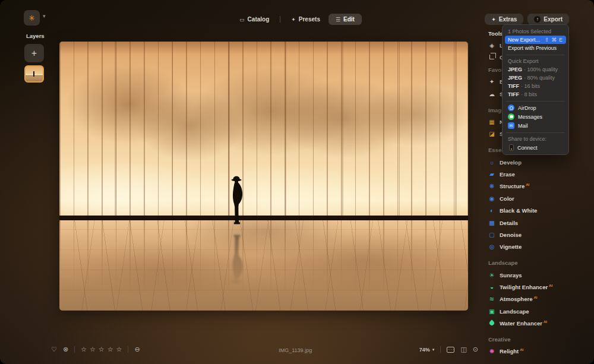 This screenshot has height=364, width=594. What do you see at coordinates (65, 349) in the screenshot?
I see `reject-icon: ⊗` at bounding box center [65, 349].